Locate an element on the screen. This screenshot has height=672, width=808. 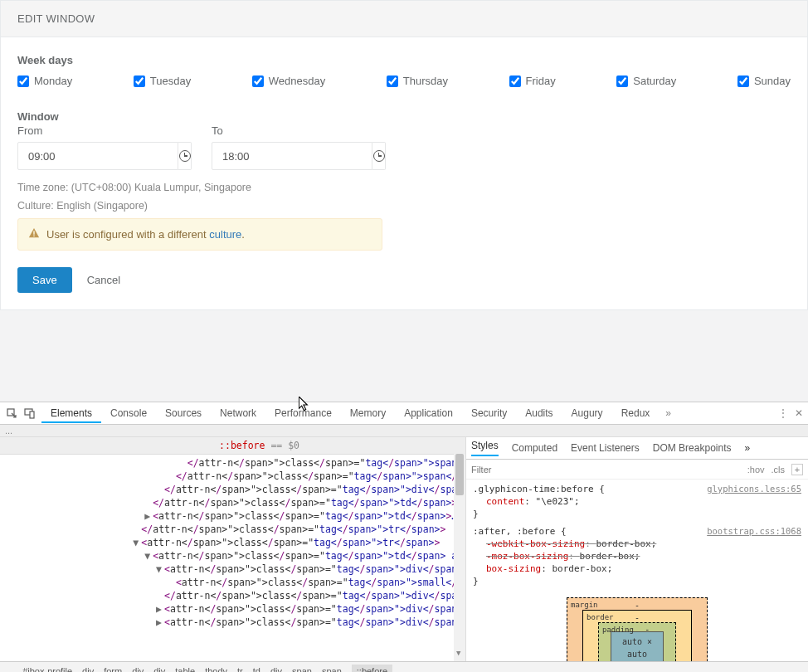
to-clock-button is located at coordinates (379, 156).